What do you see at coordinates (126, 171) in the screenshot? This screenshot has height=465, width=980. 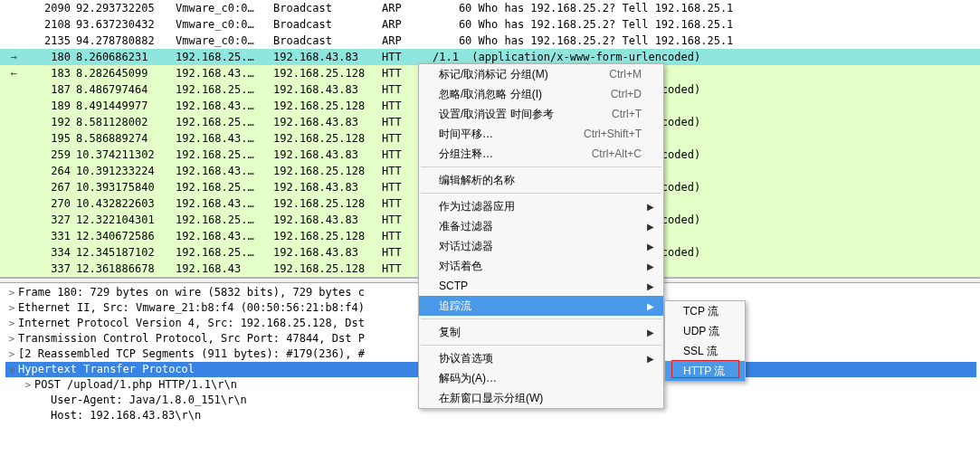 I see `col-time: 10.391233224` at bounding box center [126, 171].